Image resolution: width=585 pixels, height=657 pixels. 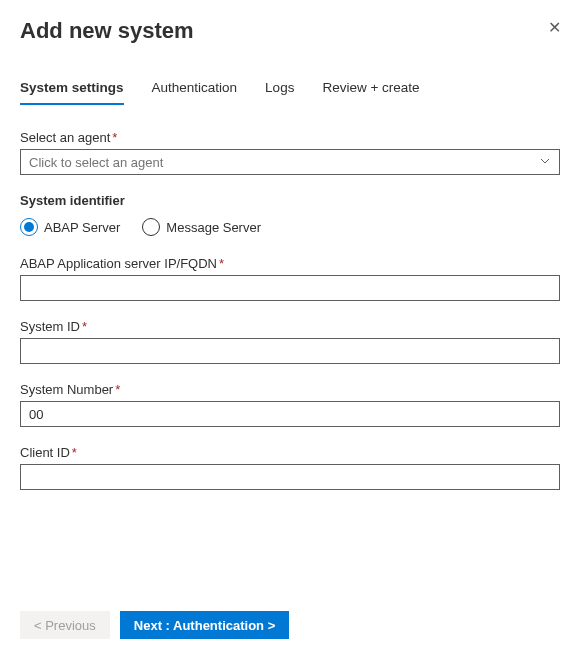 What do you see at coordinates (204, 625) in the screenshot?
I see `next-button: Next : Authentication >` at bounding box center [204, 625].